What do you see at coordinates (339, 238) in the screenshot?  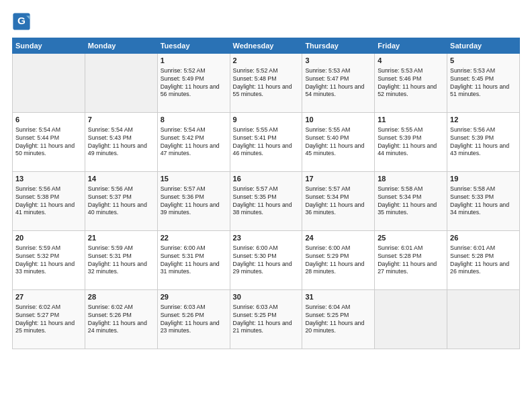 I see `day-number: 24` at bounding box center [339, 238].